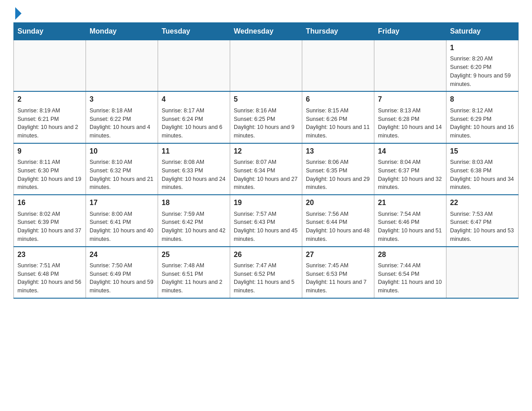 The width and height of the screenshot is (532, 411). I want to click on day-info: Sunrise: 8:18 AM Sunset: 6:22 PM Dayligh…, so click(122, 124).